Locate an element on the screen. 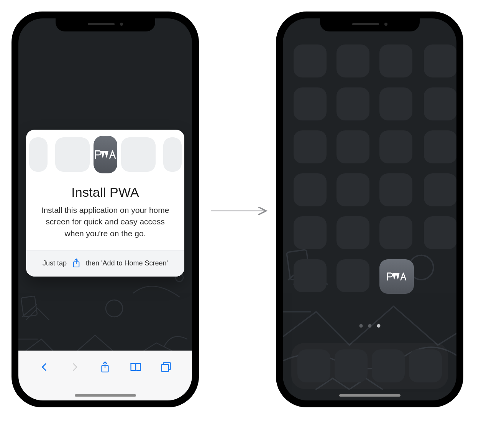  modal-description: Install this application on your home sc… is located at coordinates (105, 222).